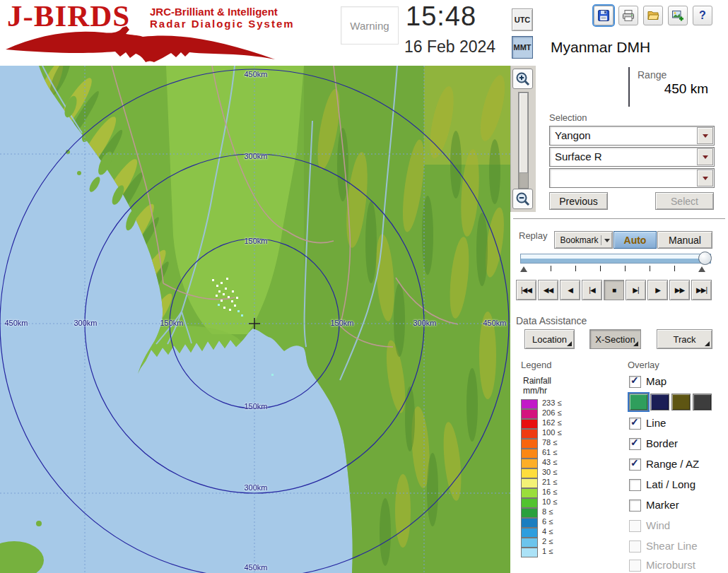 The image size is (728, 573). I want to click on range-label-top-150: 150km, so click(256, 241).